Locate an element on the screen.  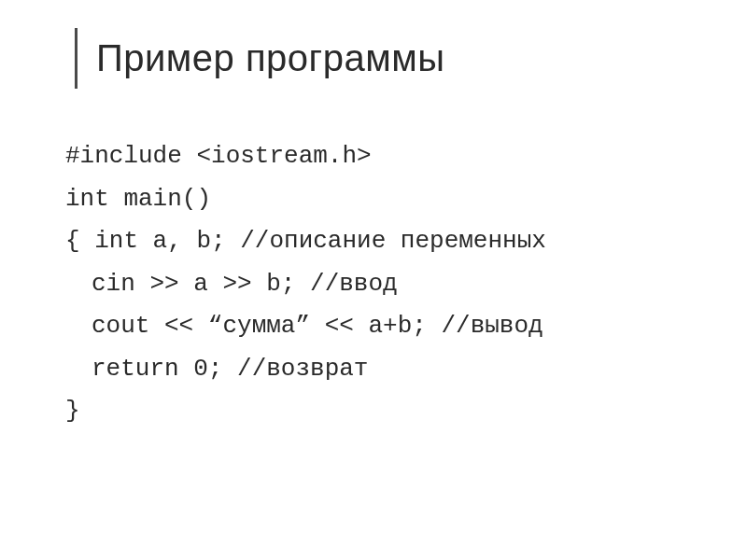
code-line-include: #include <iostream.h> is located at coordinates (388, 157).